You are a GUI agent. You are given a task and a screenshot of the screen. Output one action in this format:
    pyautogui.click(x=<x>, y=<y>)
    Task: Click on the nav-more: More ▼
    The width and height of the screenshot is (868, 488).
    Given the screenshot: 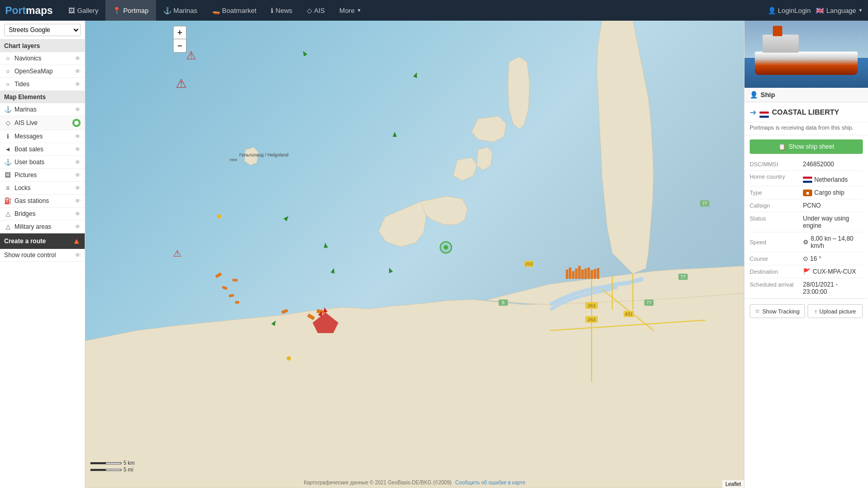 What is the action you would take?
    pyautogui.click(x=350, y=10)
    